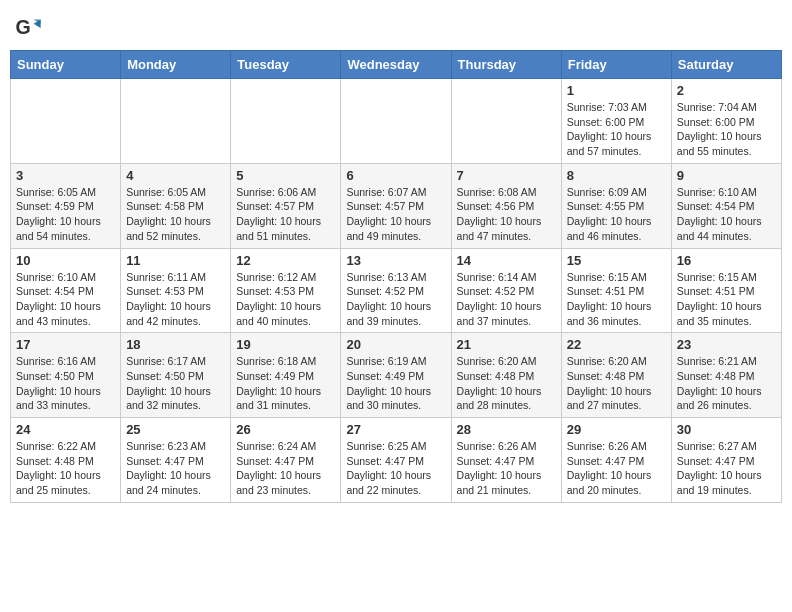  Describe the element at coordinates (506, 176) in the screenshot. I see `day-number: 7` at that location.